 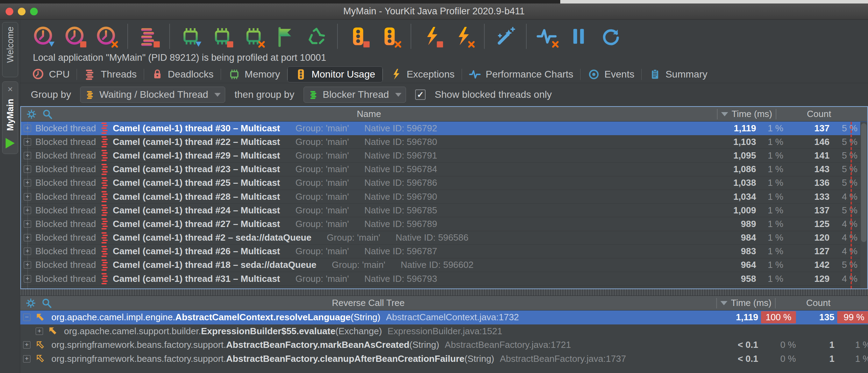 What do you see at coordinates (789, 224) in the screenshot?
I see `row-values: 989 1 % 125 4 %` at bounding box center [789, 224].